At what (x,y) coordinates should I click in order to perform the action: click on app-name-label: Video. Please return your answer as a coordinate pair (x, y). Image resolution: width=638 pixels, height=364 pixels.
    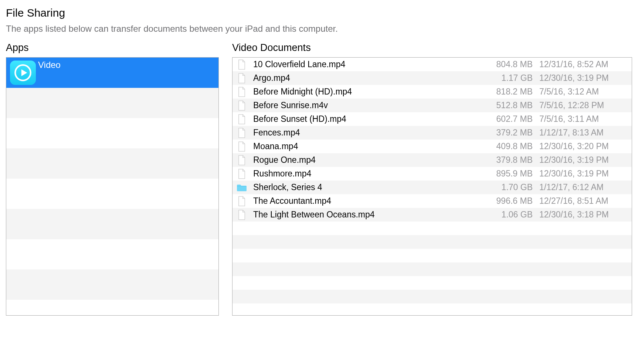
    Looking at the image, I should click on (50, 65).